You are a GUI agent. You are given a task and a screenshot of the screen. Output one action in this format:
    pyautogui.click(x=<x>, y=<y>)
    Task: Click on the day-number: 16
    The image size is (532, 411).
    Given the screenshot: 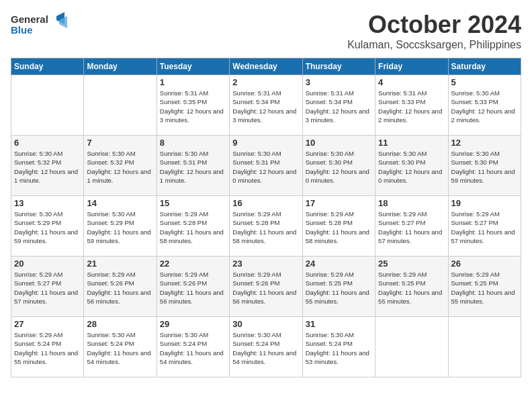 What is the action you would take?
    pyautogui.click(x=266, y=203)
    